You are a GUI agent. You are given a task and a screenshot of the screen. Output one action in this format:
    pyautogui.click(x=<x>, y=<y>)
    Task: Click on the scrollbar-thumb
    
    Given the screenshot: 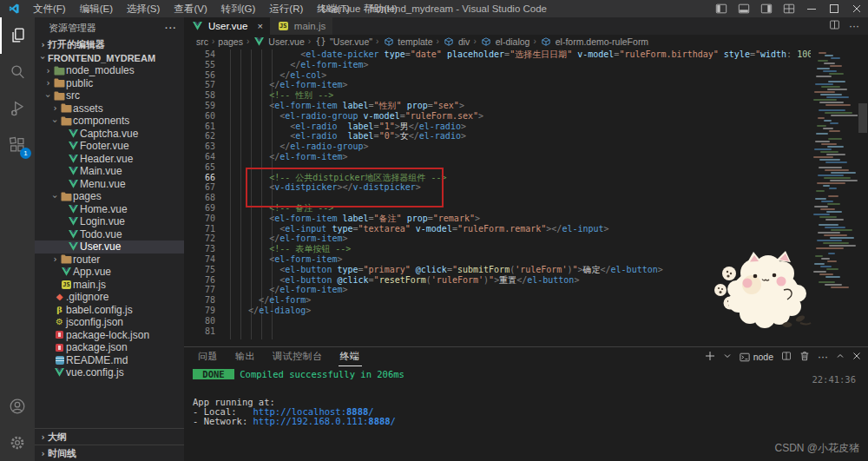 What is the action you would take?
    pyautogui.click(x=863, y=118)
    